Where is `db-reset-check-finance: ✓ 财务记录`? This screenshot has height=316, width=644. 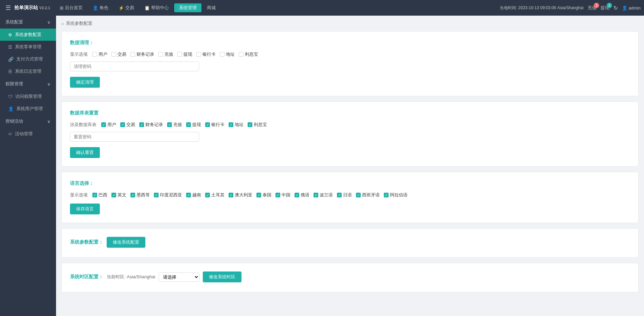 db-reset-check-finance: ✓ 财务记录 is located at coordinates (151, 125).